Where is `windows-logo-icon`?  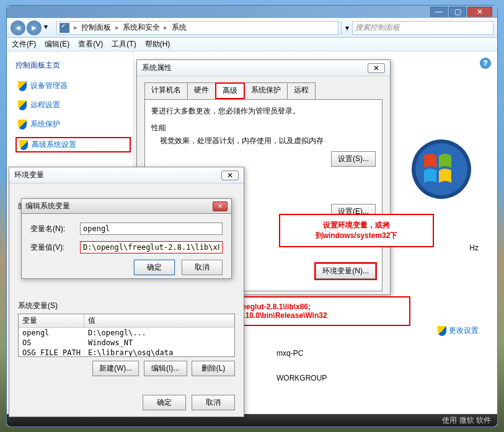
windows-logo-icon is located at coordinates (441, 169).